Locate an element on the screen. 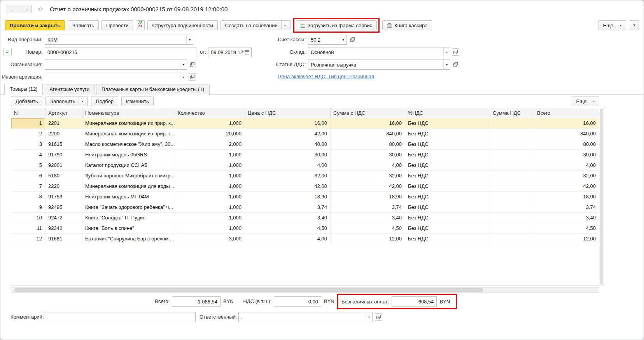  horizontal-scrollbar is located at coordinates (305, 290).